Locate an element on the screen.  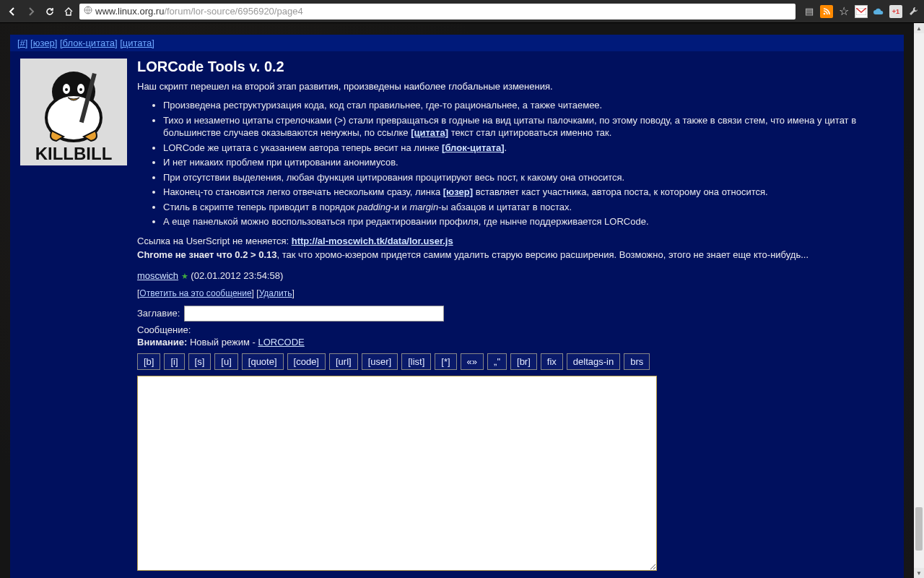
wrench-icon is located at coordinates (913, 12).